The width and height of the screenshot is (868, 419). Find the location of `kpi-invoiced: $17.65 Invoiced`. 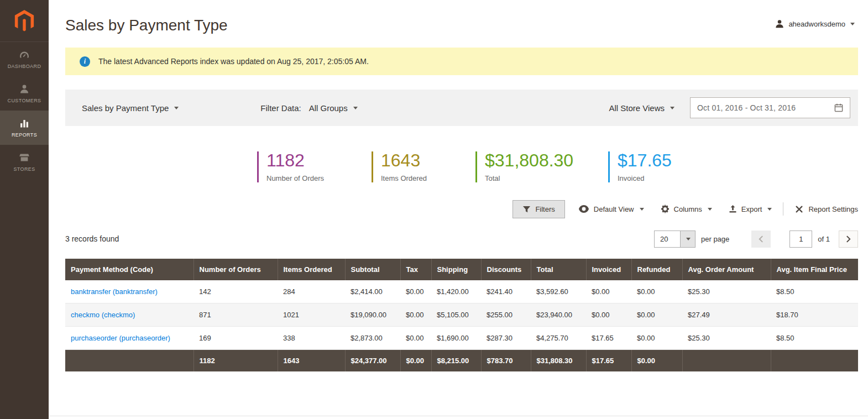

kpi-invoiced: $17.65 Invoiced is located at coordinates (640, 167).